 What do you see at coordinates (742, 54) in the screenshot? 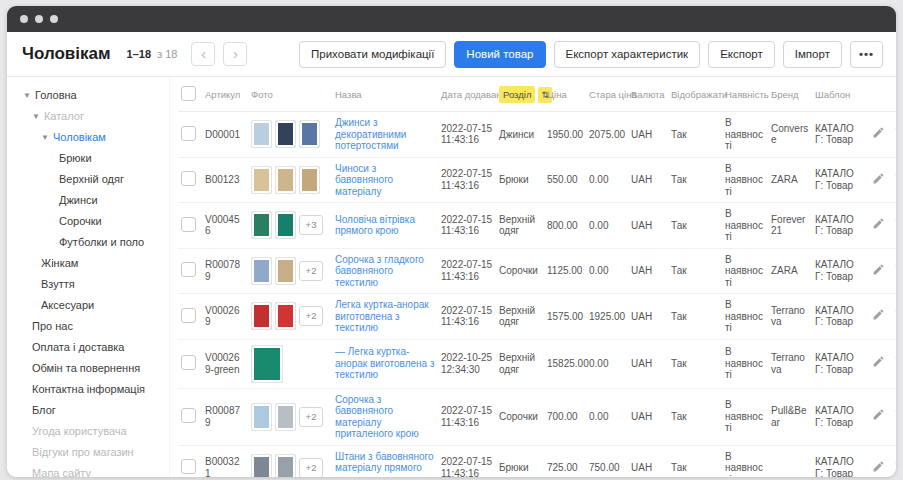
I see `export-button: Експорт` at bounding box center [742, 54].